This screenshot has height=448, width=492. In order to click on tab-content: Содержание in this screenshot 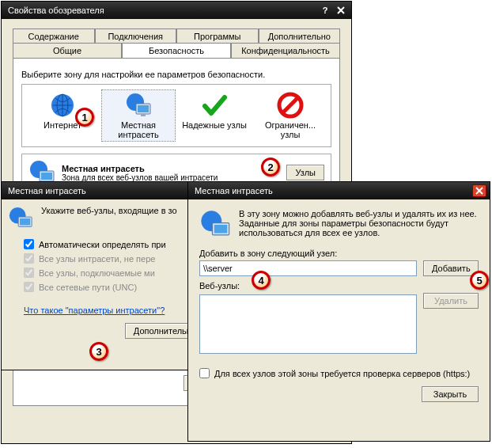, I will do `click(54, 36)`.